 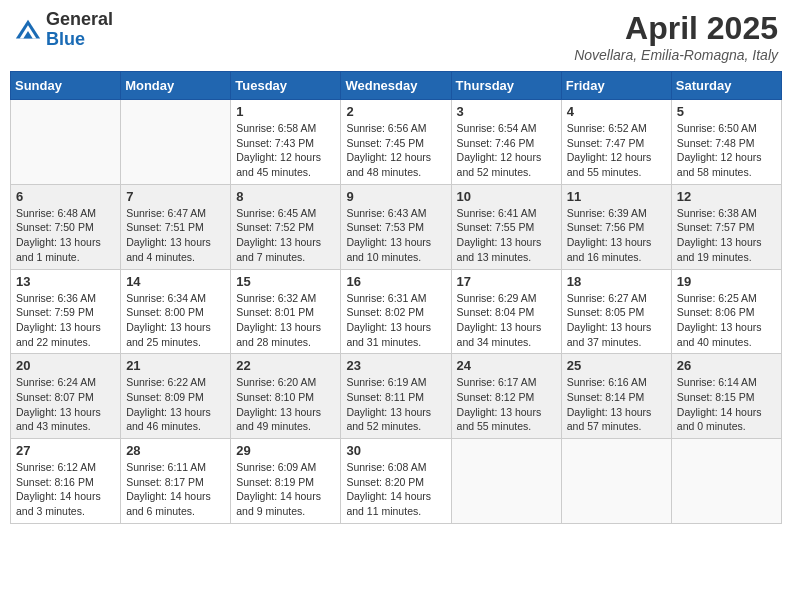 I want to click on calendar-week-row: 20Sunrise: 6:24 AM Sunset: 8:07 PM Dayli…, so click(x=396, y=396).